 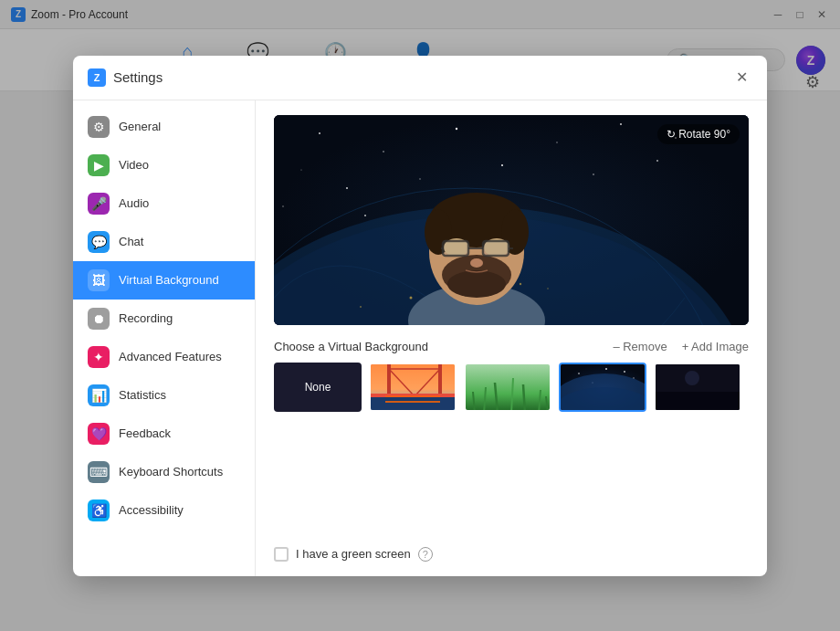 What do you see at coordinates (511, 387) in the screenshot?
I see `thumbnails-grid: None` at bounding box center [511, 387].